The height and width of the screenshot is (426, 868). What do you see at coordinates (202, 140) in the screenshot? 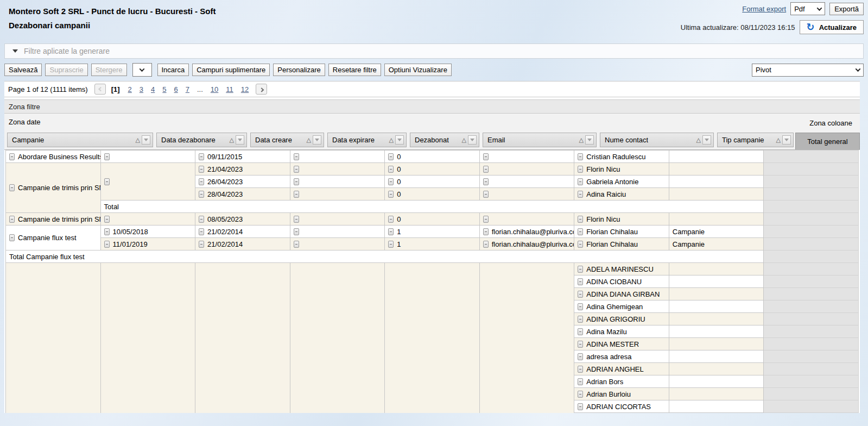
I see `column-chip-data-dezabonare: Data dezabonare△` at bounding box center [202, 140].